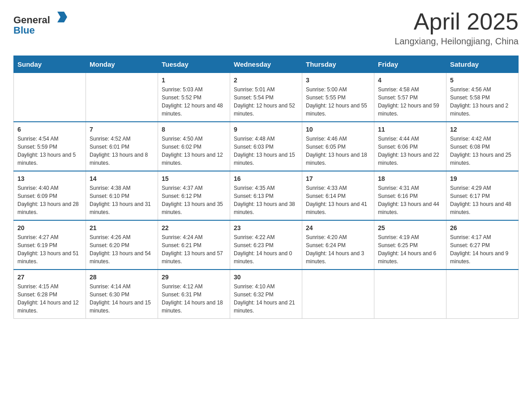  I want to click on weekday-header-friday: Friday, so click(410, 64).